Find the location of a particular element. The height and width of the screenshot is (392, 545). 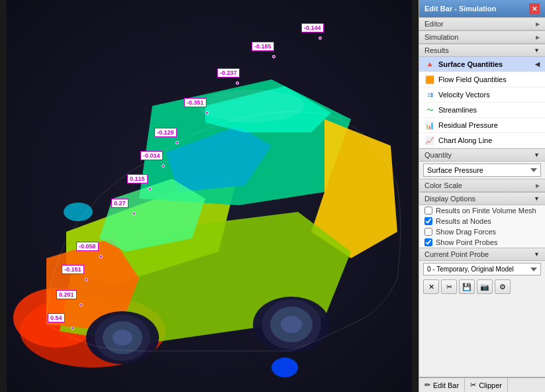

clipper-icon: ✂ is located at coordinates (473, 385).